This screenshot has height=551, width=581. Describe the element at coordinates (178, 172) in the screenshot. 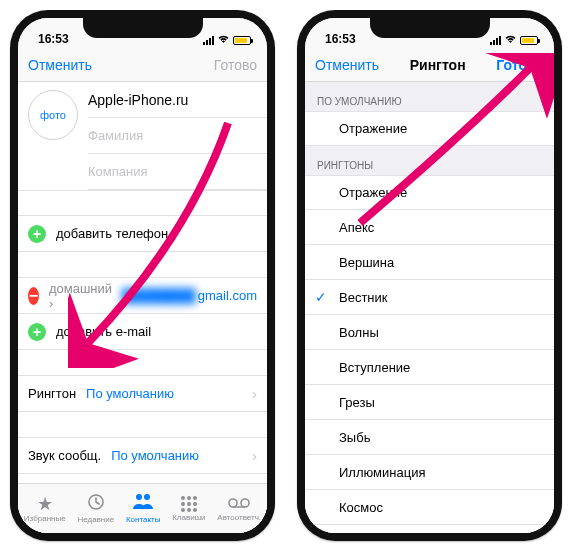

I see `company-field: Компания` at that location.